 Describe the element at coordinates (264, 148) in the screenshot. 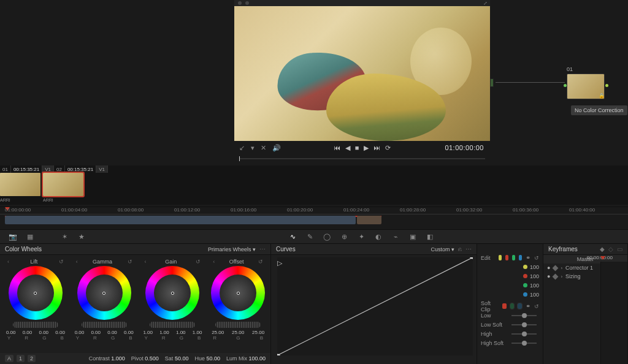

I see `shuffle-icon: ✕` at that location.